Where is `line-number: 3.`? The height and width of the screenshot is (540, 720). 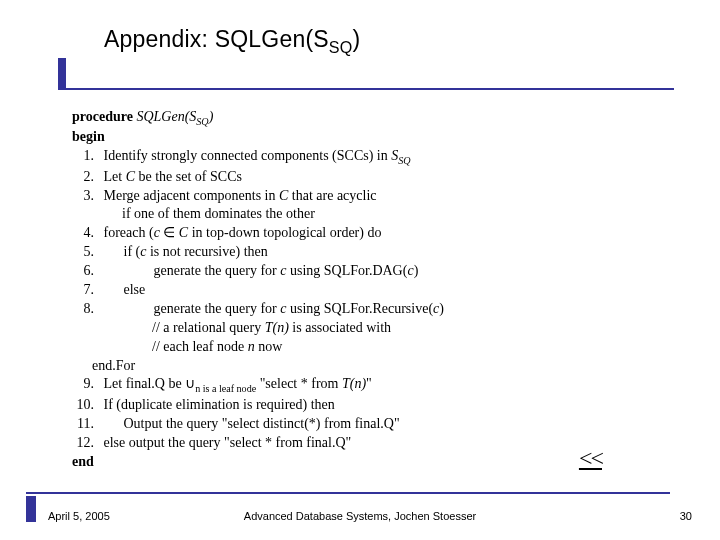
line-number: 3. is located at coordinates (83, 196).